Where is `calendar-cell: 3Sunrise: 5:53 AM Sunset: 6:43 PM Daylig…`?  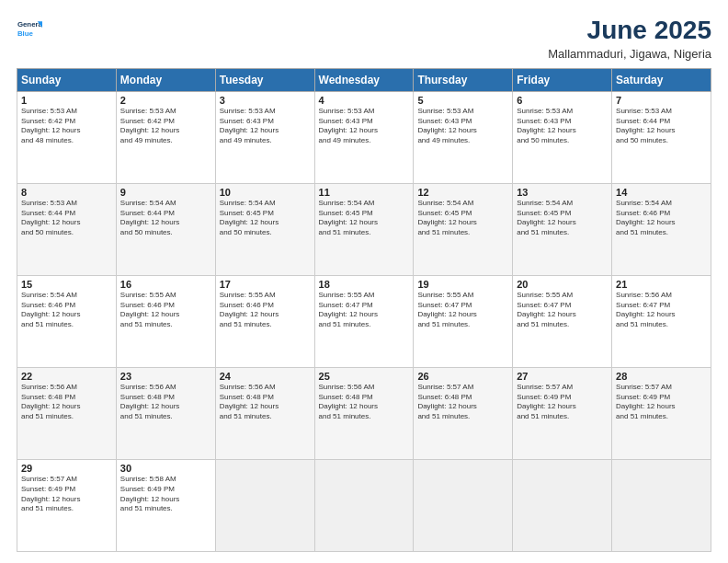 calendar-cell: 3Sunrise: 5:53 AM Sunset: 6:43 PM Daylig… is located at coordinates (265, 137).